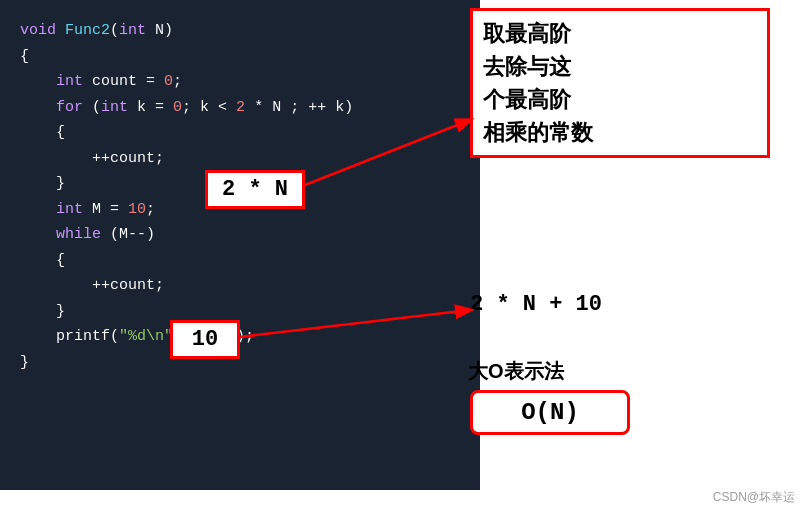 The image size is (800, 511). I want to click on annotation-top-box: 取最高阶 去除与这 个最高阶 相乘的常数, so click(620, 83).